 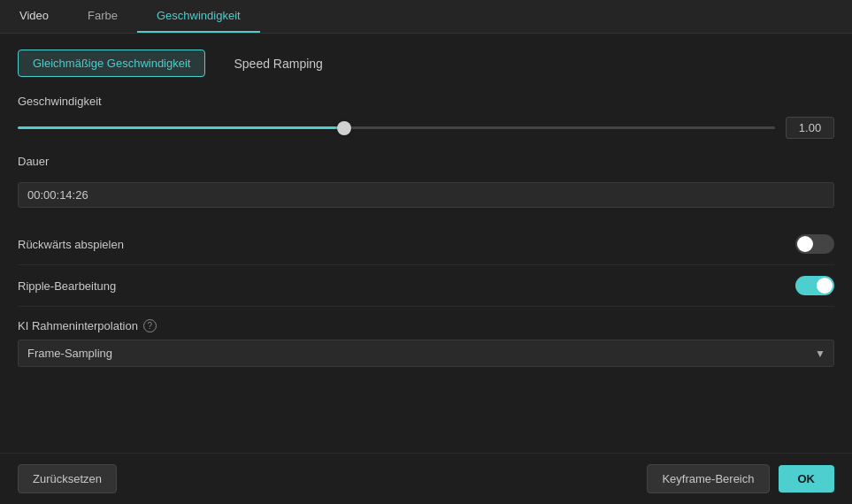 I want to click on ki-section: KI Rahmeninterpolation ? Frame-Sampling …, so click(x=426, y=343).